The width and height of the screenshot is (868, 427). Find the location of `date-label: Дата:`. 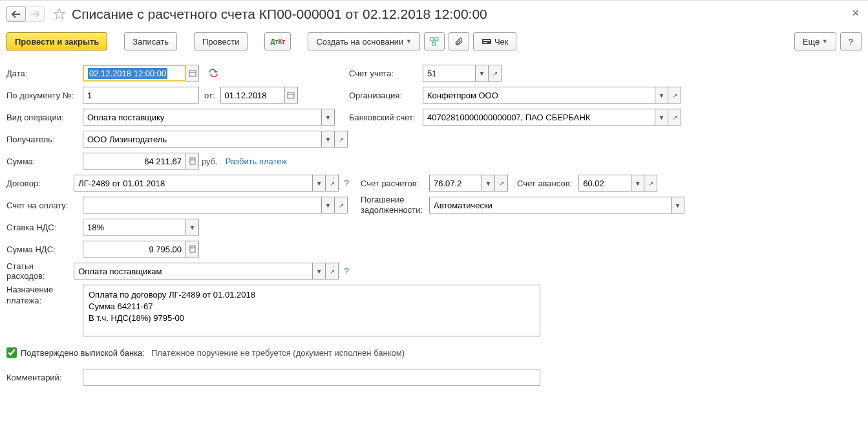

date-label: Дата: is located at coordinates (45, 74).